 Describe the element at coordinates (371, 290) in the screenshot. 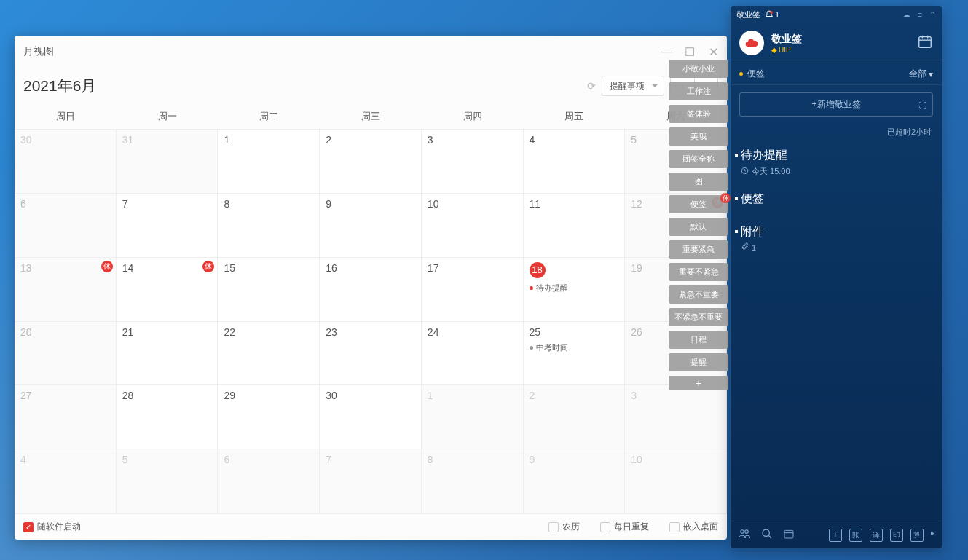

I see `calendar-cell: 16` at that location.